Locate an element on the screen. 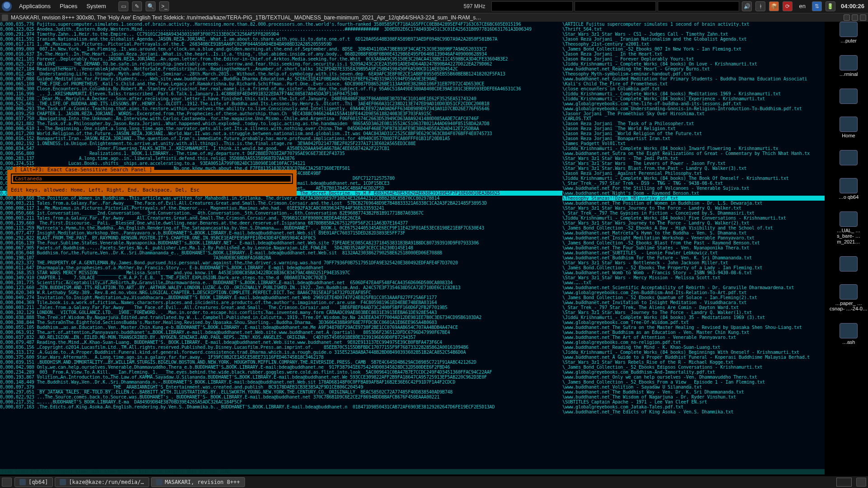  menu-applications: Applications is located at coordinates (35, 6).